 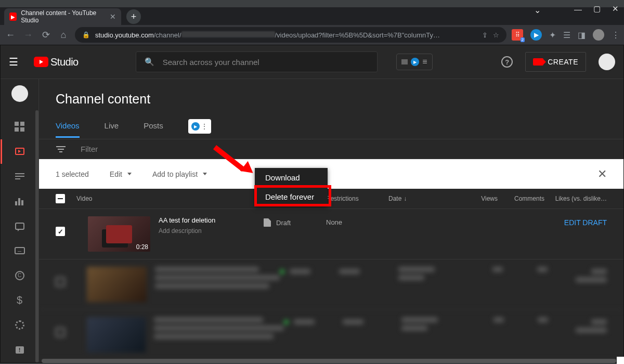 What do you see at coordinates (20, 350) in the screenshot?
I see `sidebar-feedback: !` at bounding box center [20, 350].